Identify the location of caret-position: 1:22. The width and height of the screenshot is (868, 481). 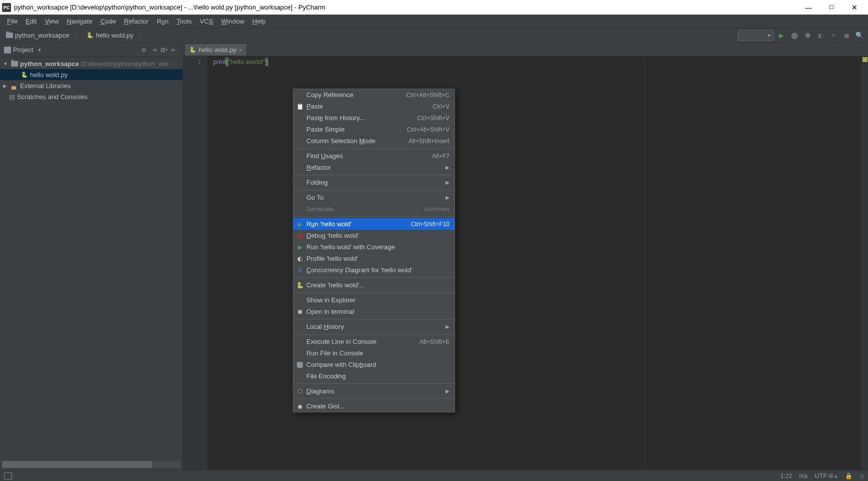
(786, 476).